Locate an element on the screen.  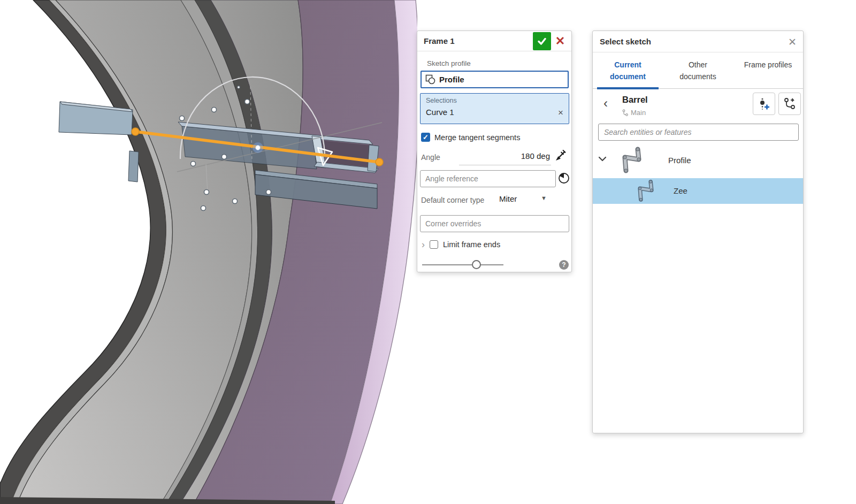
confirm-button is located at coordinates (542, 41).